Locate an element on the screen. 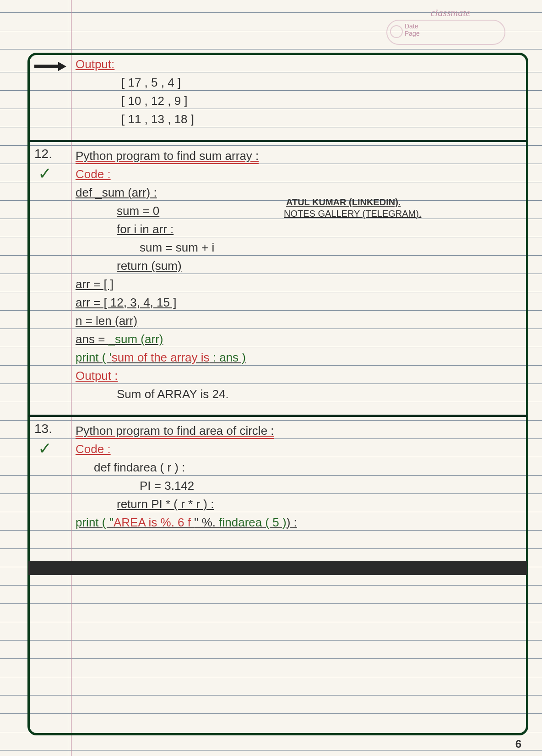 The width and height of the screenshot is (542, 756). q12-code-label: Code : is located at coordinates (298, 174).